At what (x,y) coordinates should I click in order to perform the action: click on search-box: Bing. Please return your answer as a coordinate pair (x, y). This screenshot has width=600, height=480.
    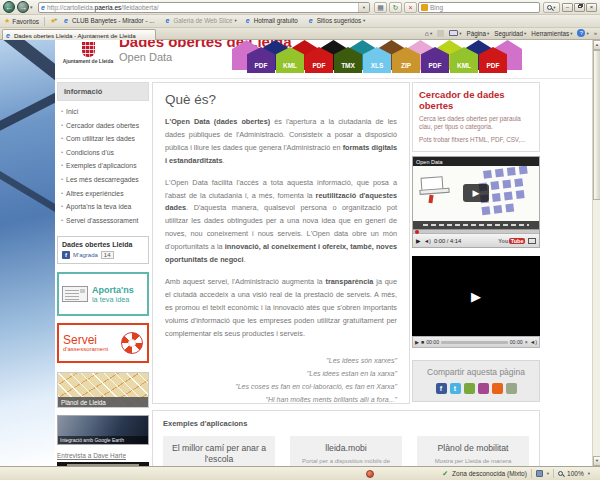
    Looking at the image, I should click on (479, 8).